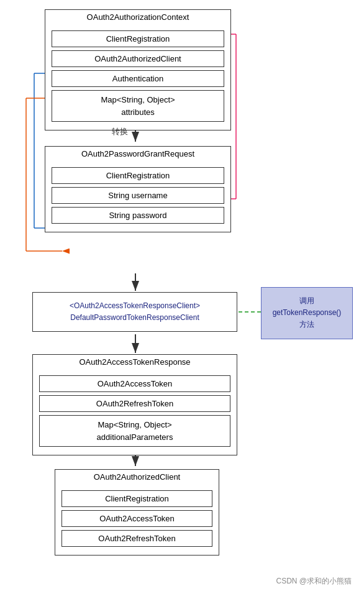 The height and width of the screenshot is (599, 364). I want to click on authentication-field: Authentication, so click(138, 78).